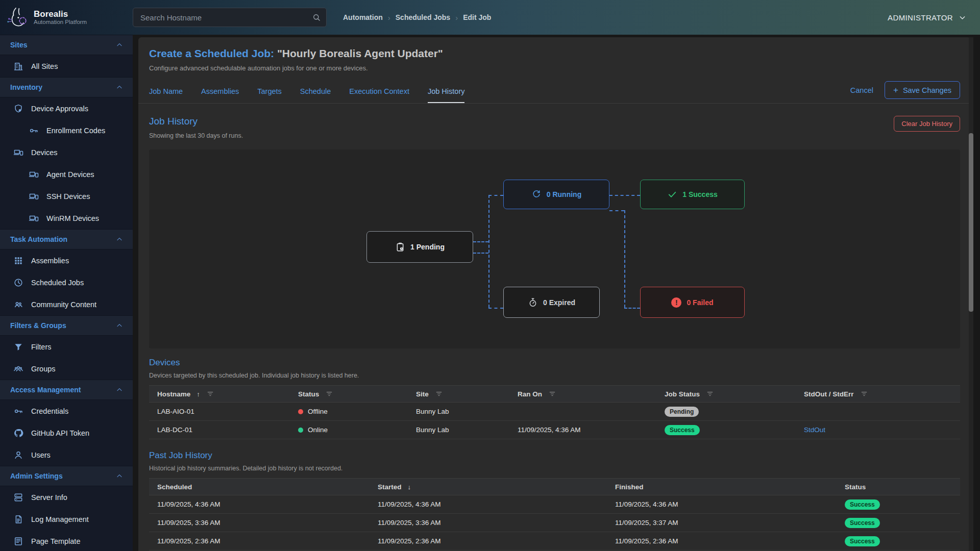  What do you see at coordinates (66, 497) in the screenshot?
I see `sidebar-item-server-info: Server Info` at bounding box center [66, 497].